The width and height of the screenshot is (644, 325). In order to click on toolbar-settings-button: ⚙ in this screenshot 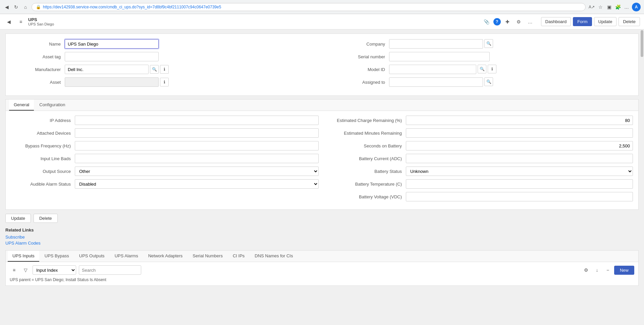, I will do `click(586, 270)`.